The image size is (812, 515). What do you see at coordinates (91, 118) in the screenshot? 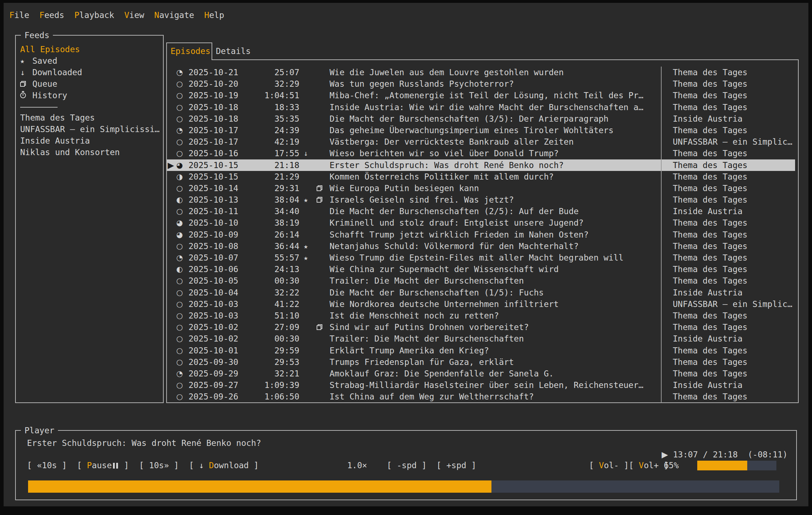
I see `feed-item: Thema des Tages` at bounding box center [91, 118].